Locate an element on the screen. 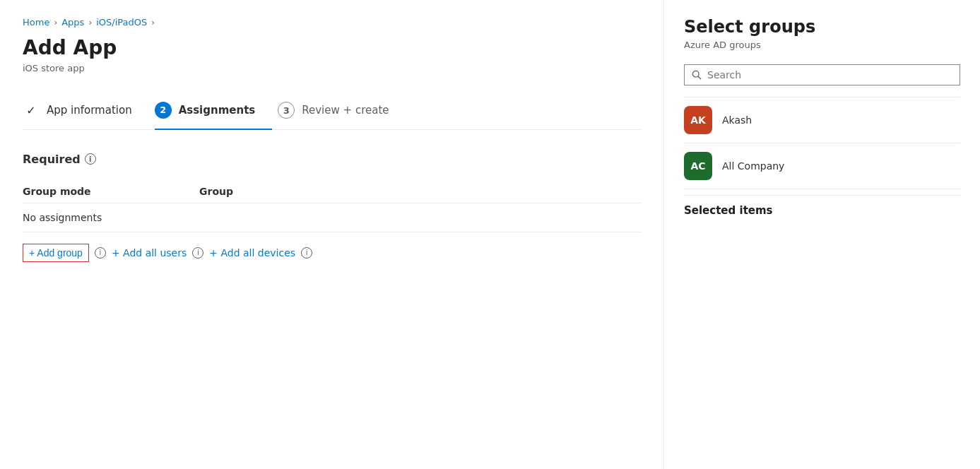 The image size is (980, 469). breadcrumb-platform: iOS/iPadOS is located at coordinates (122, 23).